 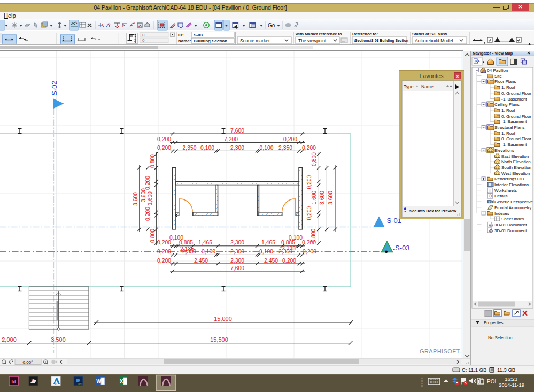 I want to click on svg-text: East Elevation, so click(x=515, y=156).